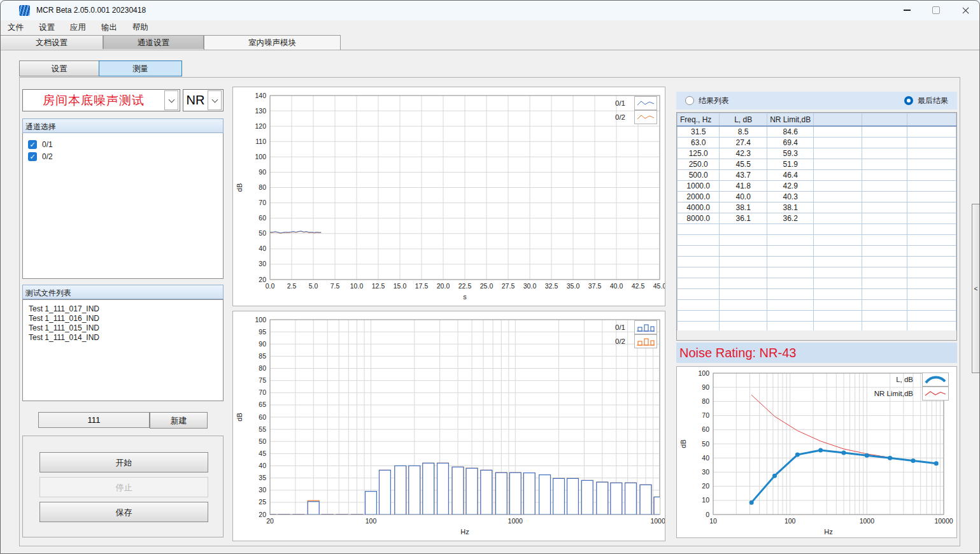 This screenshot has width=980, height=554. I want to click on test-type-dropdown-button, so click(171, 101).